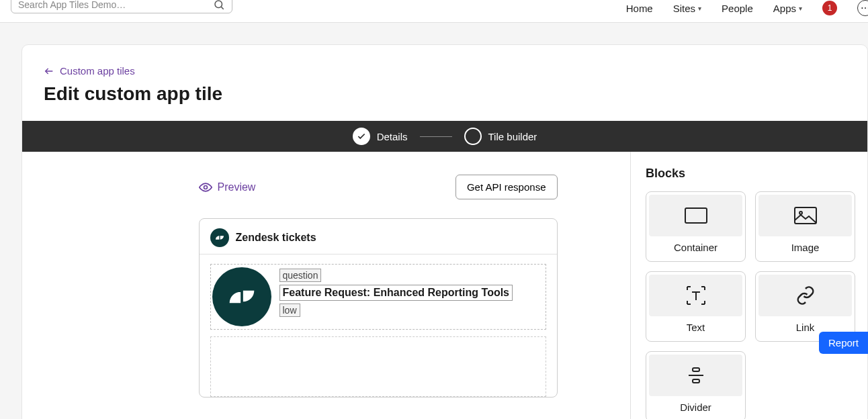 The height and width of the screenshot is (419, 868). Describe the element at coordinates (290, 310) in the screenshot. I see `priority-tag: low` at that location.